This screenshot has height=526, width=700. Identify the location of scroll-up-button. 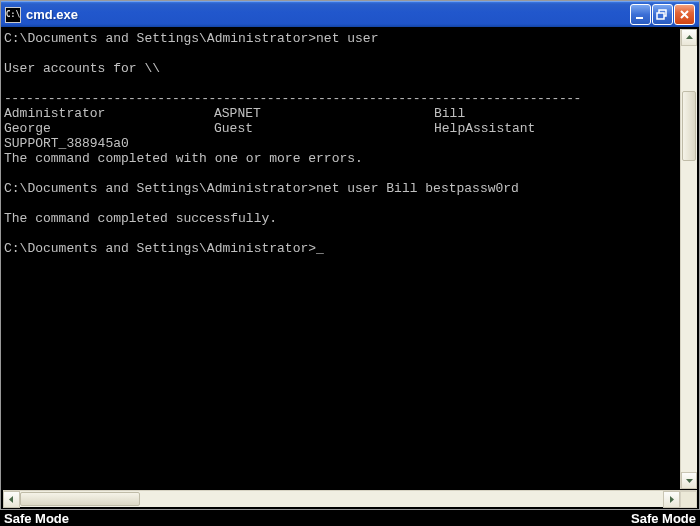
(689, 38).